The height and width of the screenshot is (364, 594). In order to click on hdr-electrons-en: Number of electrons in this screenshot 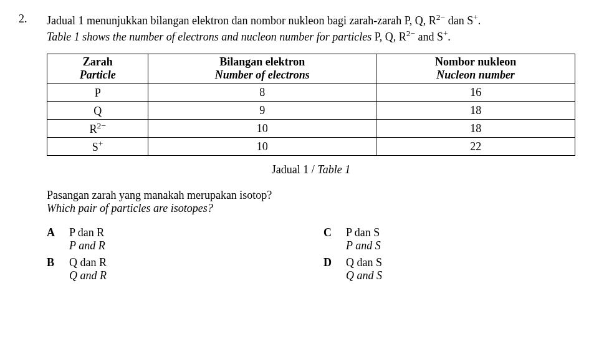, I will do `click(262, 75)`.